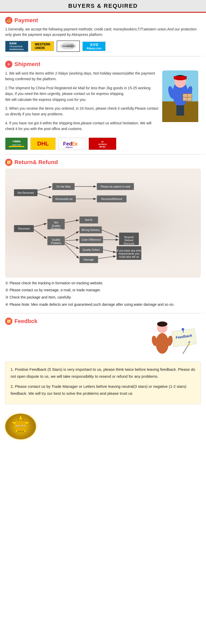 The height and width of the screenshot is (644, 206). What do you see at coordinates (82, 111) in the screenshot?
I see `shipment-para-3: 3. When you receive the items you ordere…` at bounding box center [82, 111].